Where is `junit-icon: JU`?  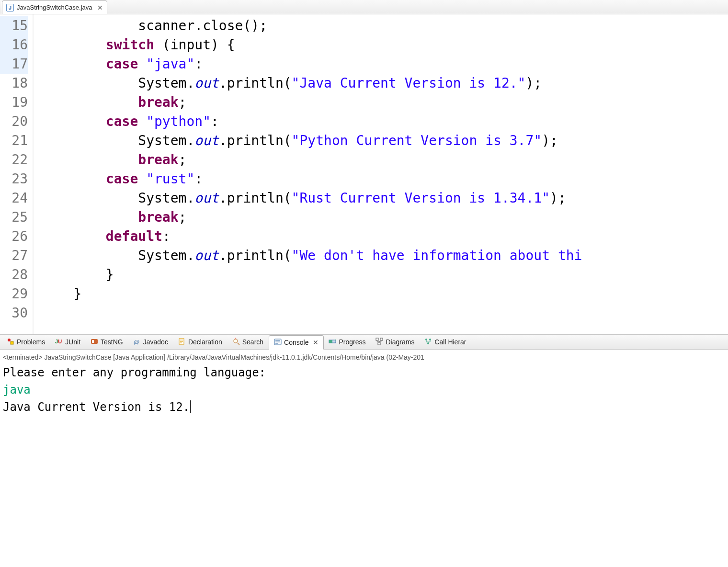 junit-icon: JU is located at coordinates (59, 342).